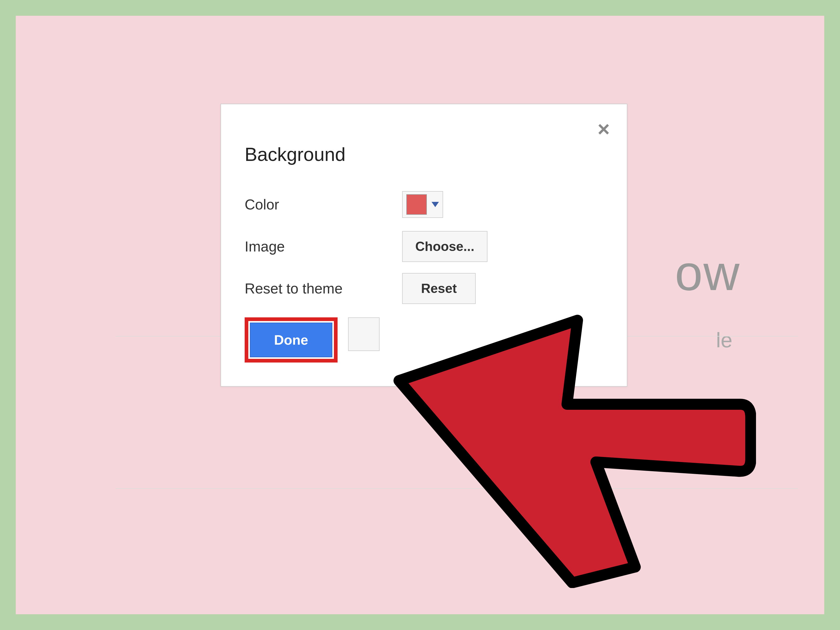 The width and height of the screenshot is (840, 630). I want to click on chevron-down-icon, so click(435, 204).